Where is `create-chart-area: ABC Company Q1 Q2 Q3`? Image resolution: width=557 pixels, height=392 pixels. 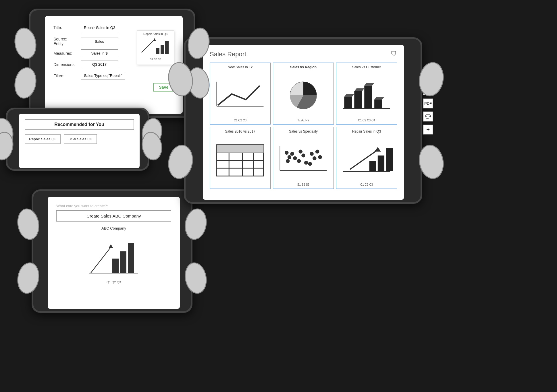 create-chart-area: ABC Company Q1 Q2 Q3 is located at coordinates (114, 255).